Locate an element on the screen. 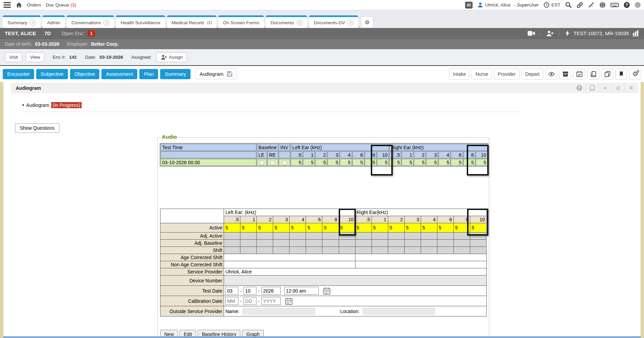 The height and width of the screenshot is (338, 644). chart-icon is located at coordinates (636, 33).